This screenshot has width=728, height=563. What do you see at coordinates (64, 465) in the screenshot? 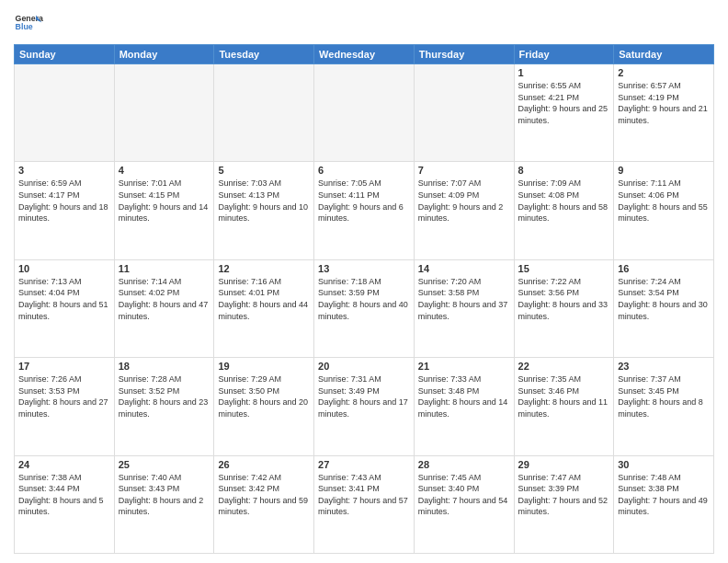
I see `day-number: 24` at bounding box center [64, 465].